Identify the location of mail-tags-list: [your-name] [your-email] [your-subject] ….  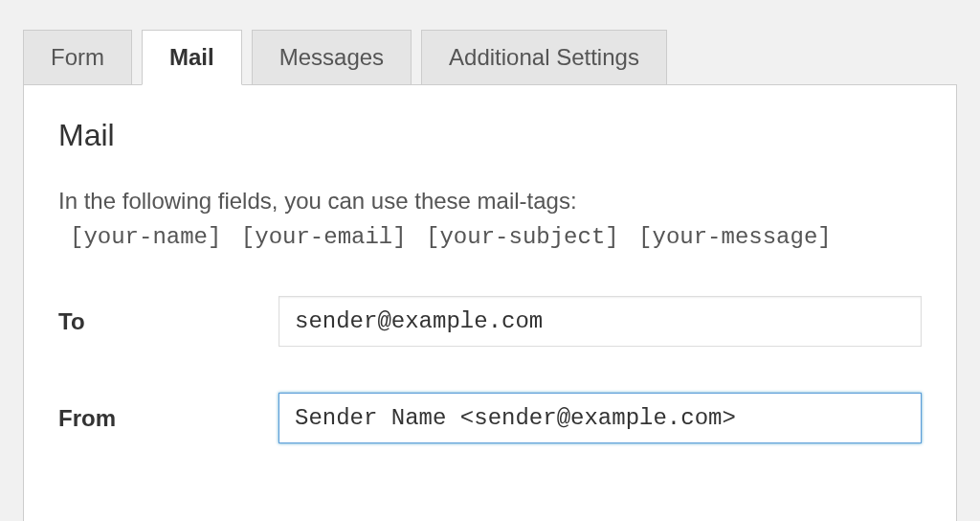
(496, 238).